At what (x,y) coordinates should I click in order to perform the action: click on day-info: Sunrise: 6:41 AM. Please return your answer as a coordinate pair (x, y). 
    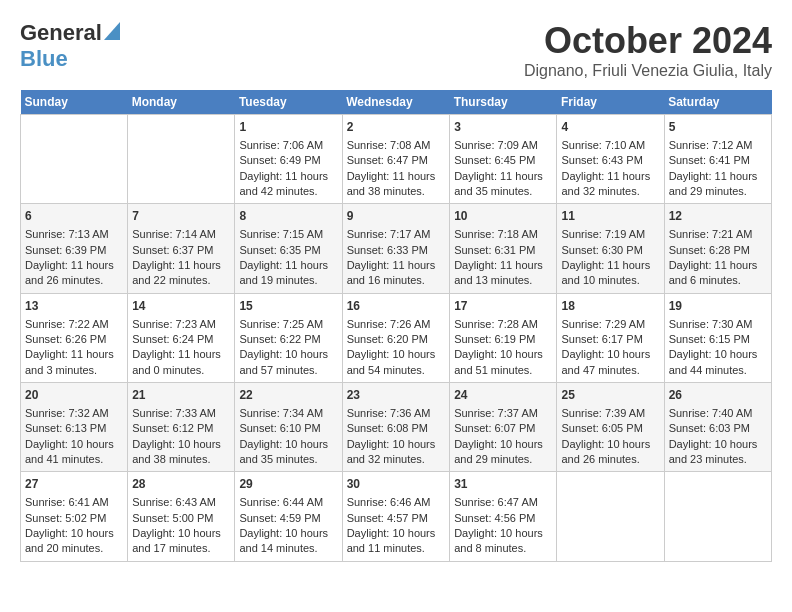
    Looking at the image, I should click on (74, 502).